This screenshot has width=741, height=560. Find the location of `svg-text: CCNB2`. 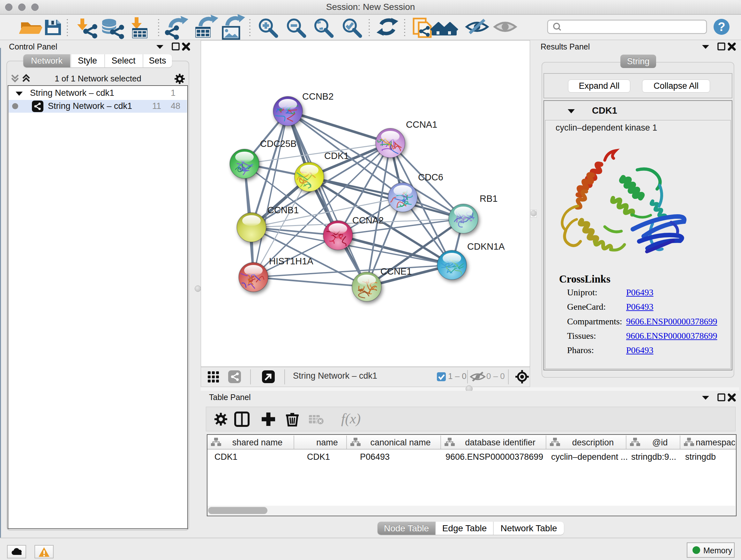

svg-text: CCNB2 is located at coordinates (318, 97).